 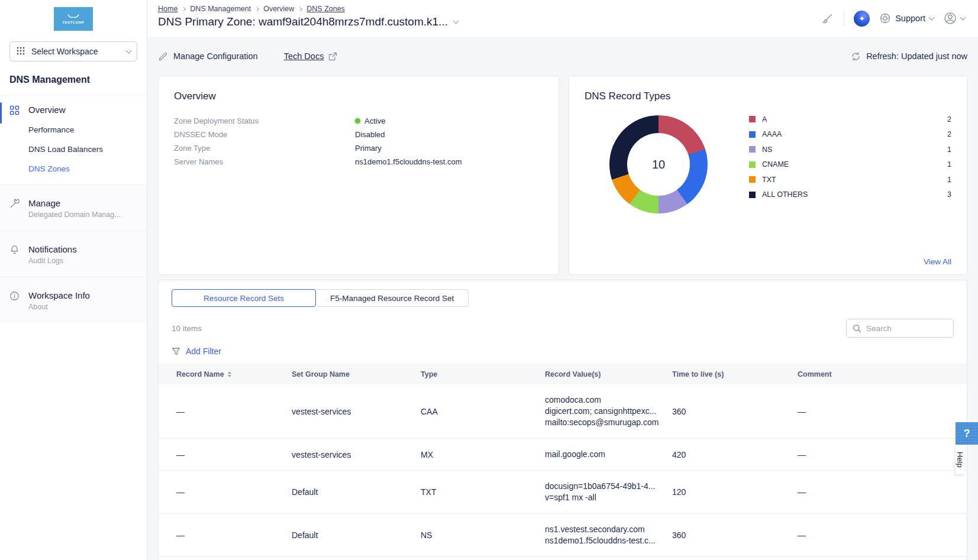 What do you see at coordinates (608, 492) in the screenshot?
I see `cell-record-values: docusign=1b0a6754-49b1-4...v=spf1 mx -al…` at bounding box center [608, 492].